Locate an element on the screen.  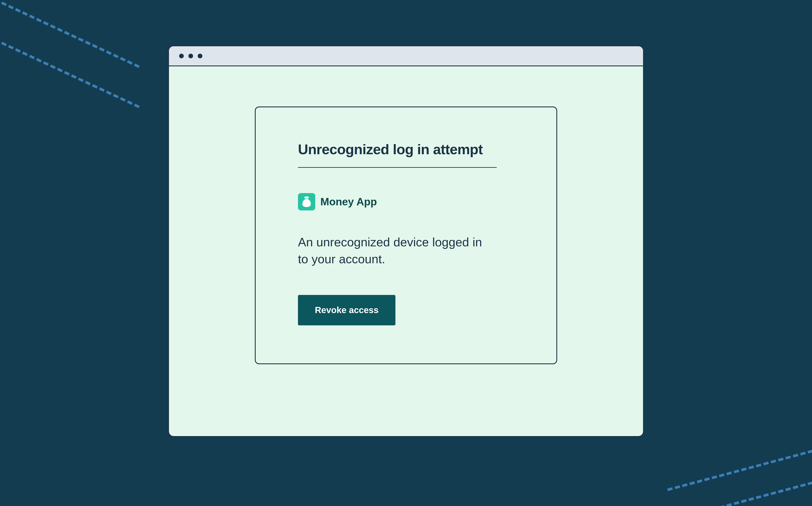
app-row: Money App is located at coordinates (406, 202).